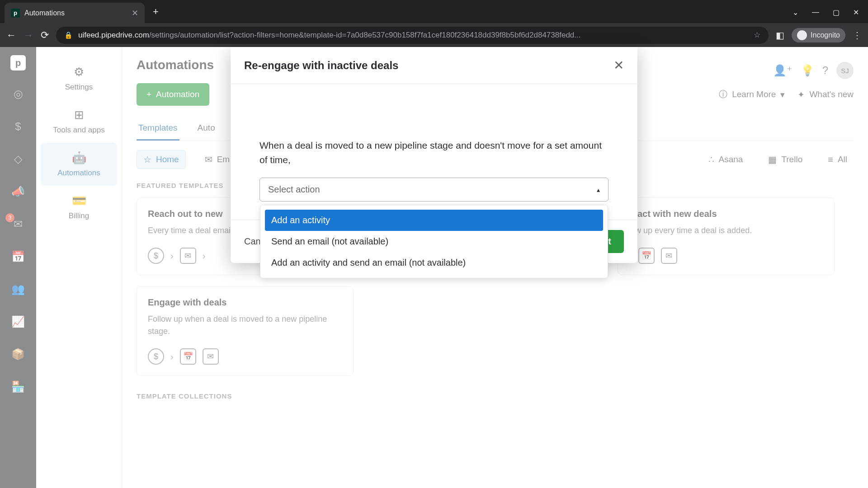  I want to click on new-tab-button: +, so click(156, 12).